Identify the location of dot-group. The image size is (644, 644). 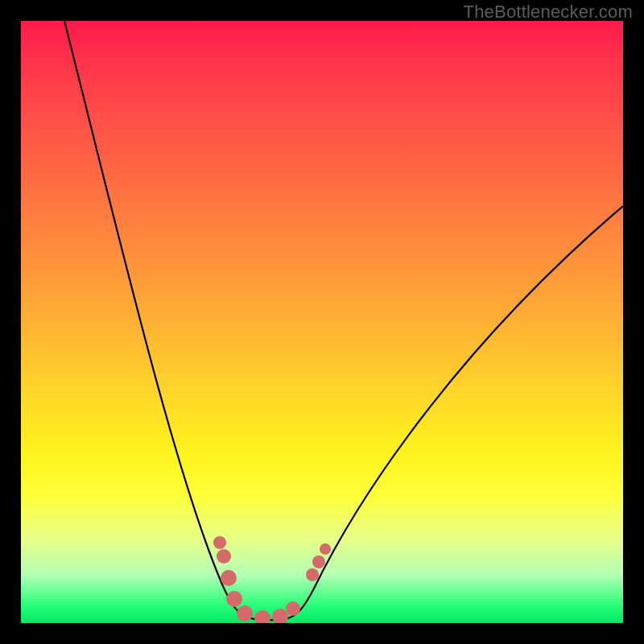
(272, 580).